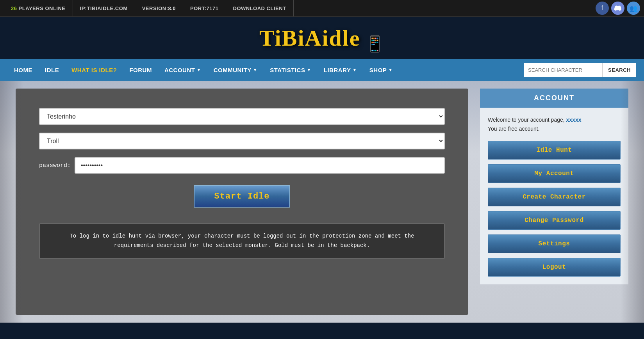  Describe the element at coordinates (205, 8) in the screenshot. I see `port-info: PORT:7171` at that location.